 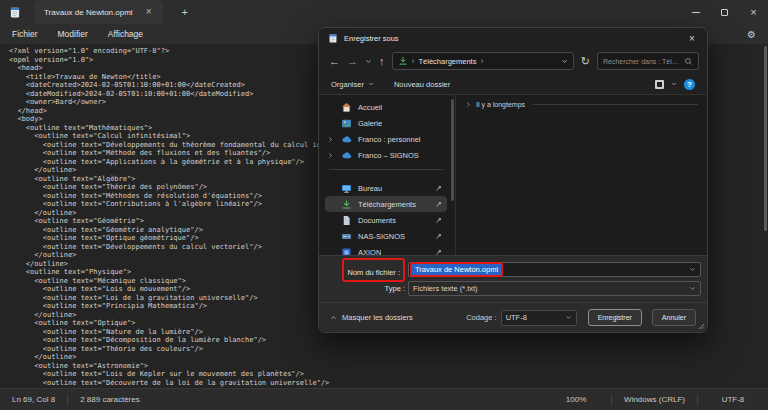 What do you see at coordinates (34, 400) in the screenshot?
I see `status-cursor-position: Ln 69, Col 8` at bounding box center [34, 400].